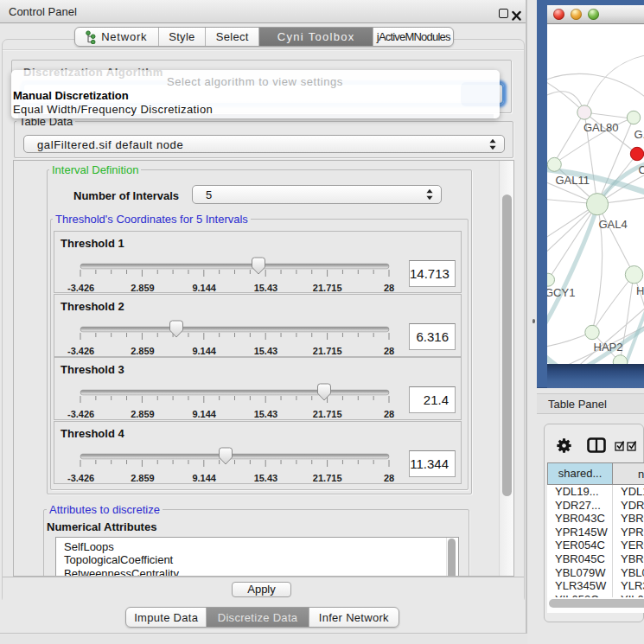  I want to click on svg-text: GAL80, so click(601, 128).